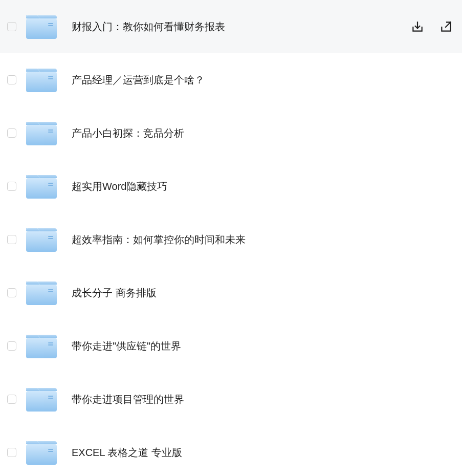 The height and width of the screenshot is (476, 462). I want to click on file-actions, so click(432, 27).